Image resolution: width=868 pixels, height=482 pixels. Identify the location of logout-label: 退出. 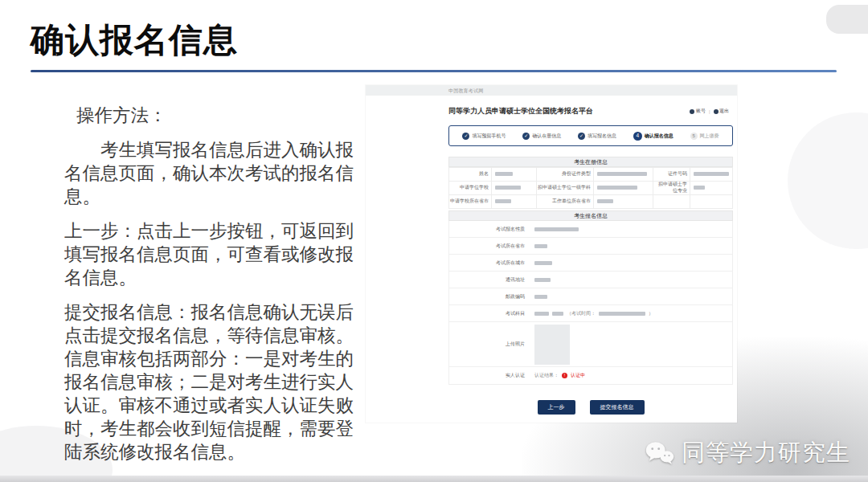
(724, 111).